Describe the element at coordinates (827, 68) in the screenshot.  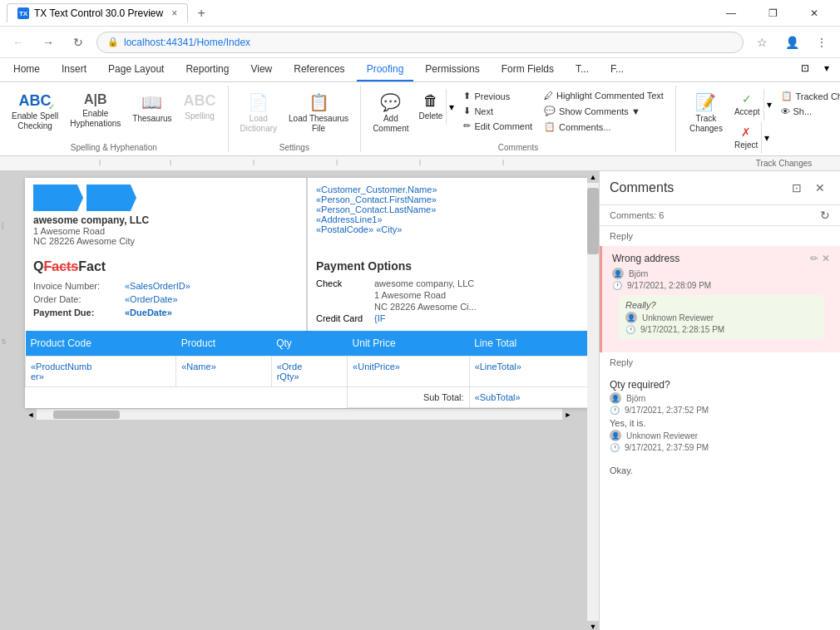
I see `ribbon-expand: ▾` at that location.